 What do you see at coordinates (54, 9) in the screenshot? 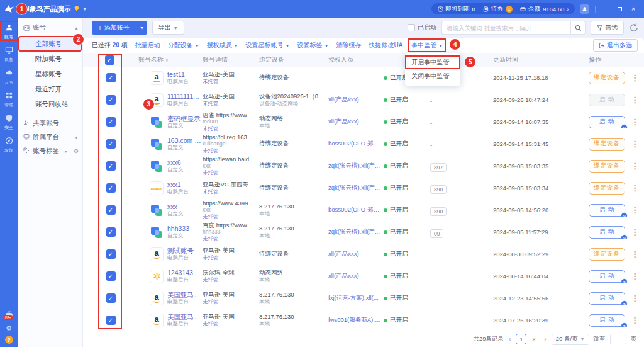
I see `workspace-switcher: ZN象鸟产品演示 ▼` at bounding box center [54, 9].